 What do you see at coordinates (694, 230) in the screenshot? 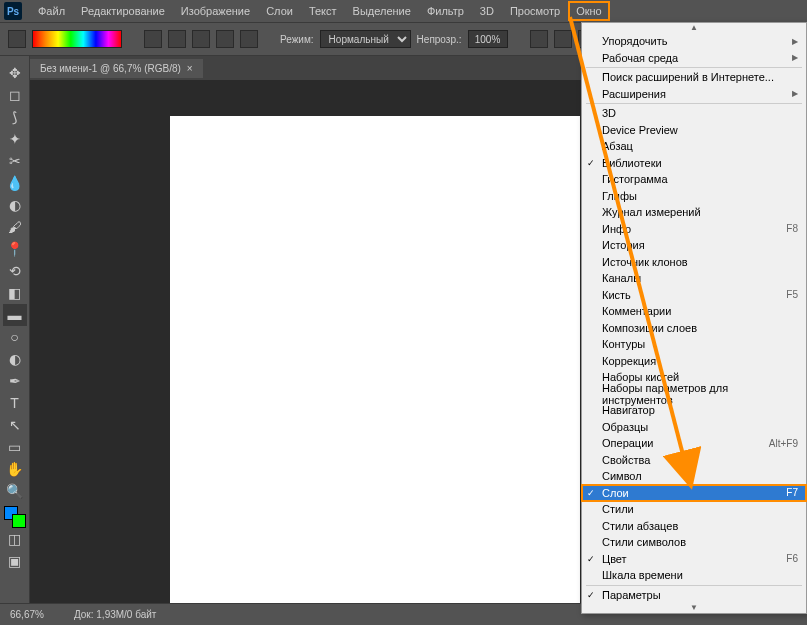
I see `menu-item-инфо: ИнфоF8` at bounding box center [694, 230].